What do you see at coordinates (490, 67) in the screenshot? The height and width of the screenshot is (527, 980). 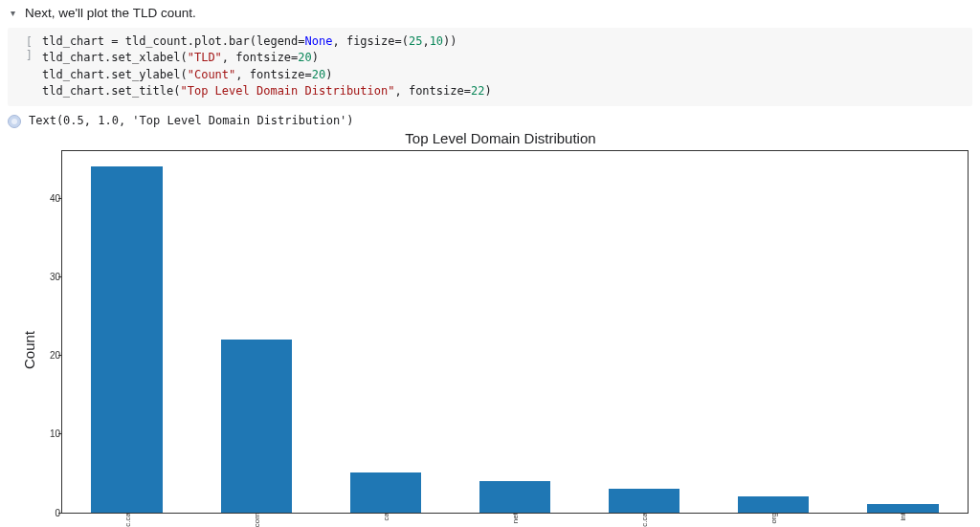 I see `code-cell: [ ] tld_chart = tld_count.plot.bar(legen…` at bounding box center [490, 67].